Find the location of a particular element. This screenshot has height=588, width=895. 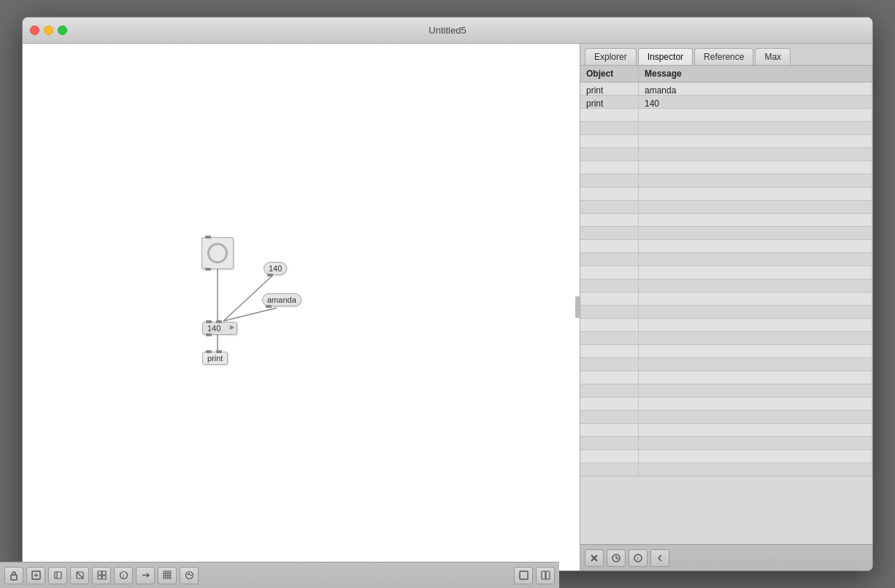

back-button is located at coordinates (660, 558).